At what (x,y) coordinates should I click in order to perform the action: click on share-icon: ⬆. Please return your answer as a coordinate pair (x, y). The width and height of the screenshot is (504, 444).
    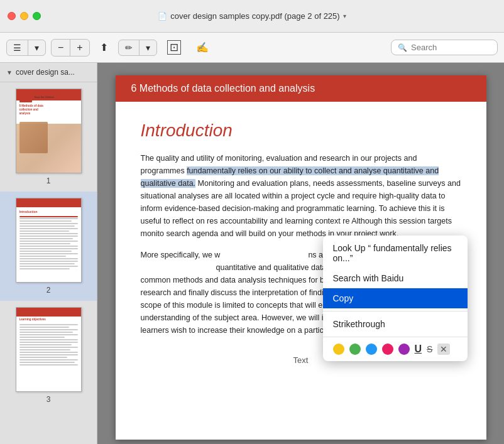
    Looking at the image, I should click on (104, 48).